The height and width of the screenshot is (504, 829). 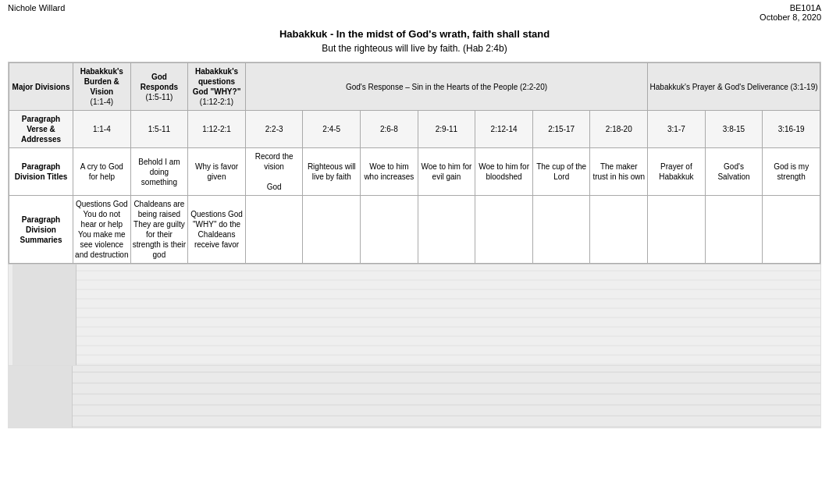 What do you see at coordinates (504, 172) in the screenshot?
I see `title-8: Woe to him for bloodshed` at bounding box center [504, 172].